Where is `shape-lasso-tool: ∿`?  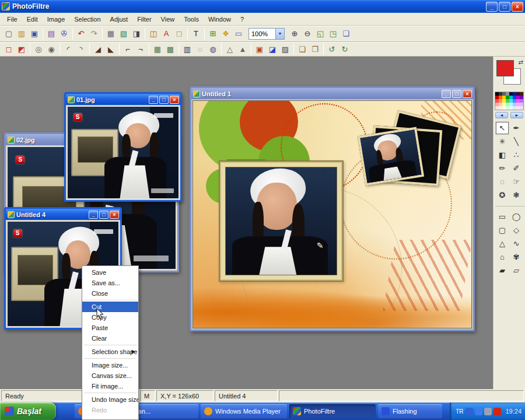
shape-lasso-tool: ∿ is located at coordinates (516, 244).